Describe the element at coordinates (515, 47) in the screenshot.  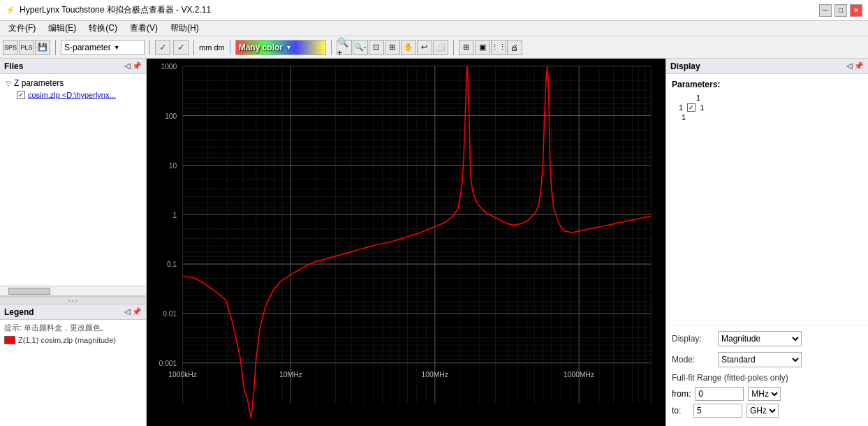
I see `print-button: 🖨` at that location.